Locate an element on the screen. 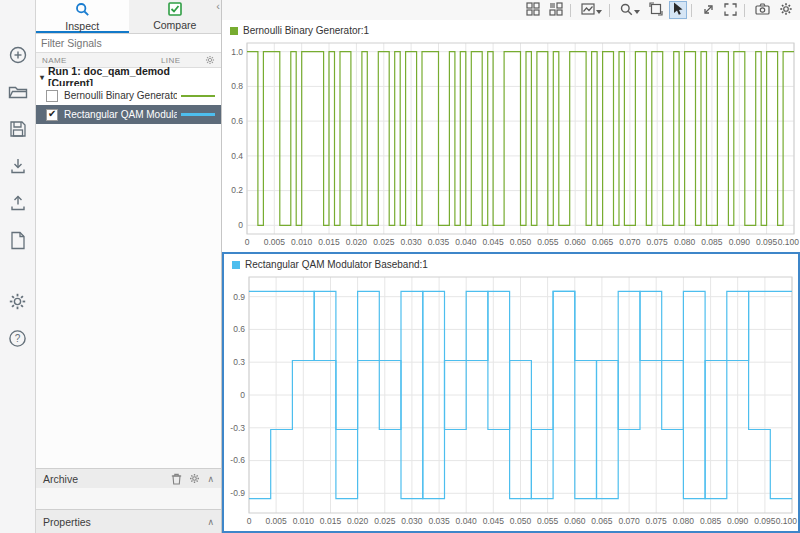 The height and width of the screenshot is (533, 800). svg-text: 0.050 is located at coordinates (521, 521).